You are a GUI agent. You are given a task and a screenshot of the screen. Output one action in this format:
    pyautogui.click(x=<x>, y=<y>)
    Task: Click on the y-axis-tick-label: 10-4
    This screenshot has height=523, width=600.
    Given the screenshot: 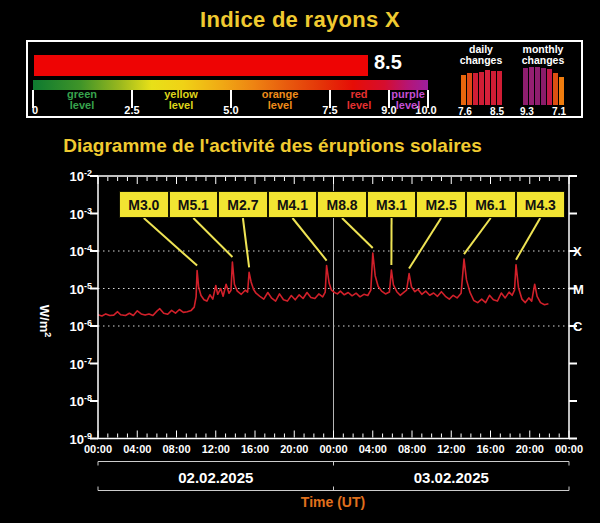 What is the action you would take?
    pyautogui.click(x=62, y=250)
    